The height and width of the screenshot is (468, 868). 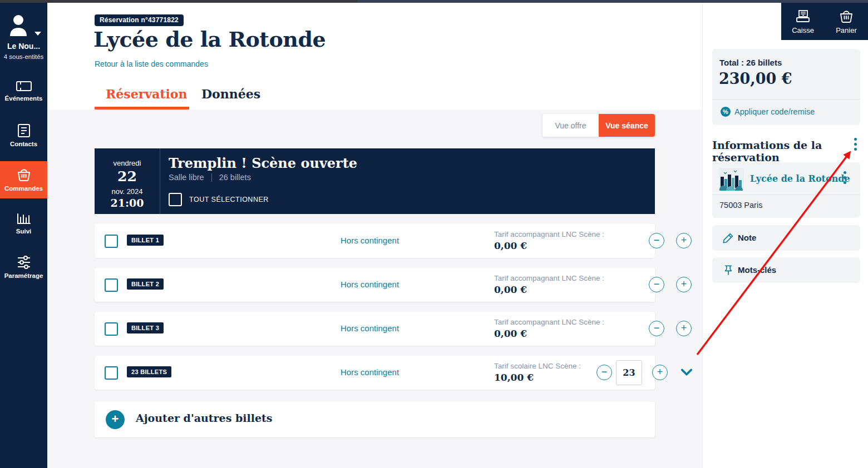 What do you see at coordinates (146, 94) in the screenshot?
I see `tab-reservation: Réservation` at bounding box center [146, 94].